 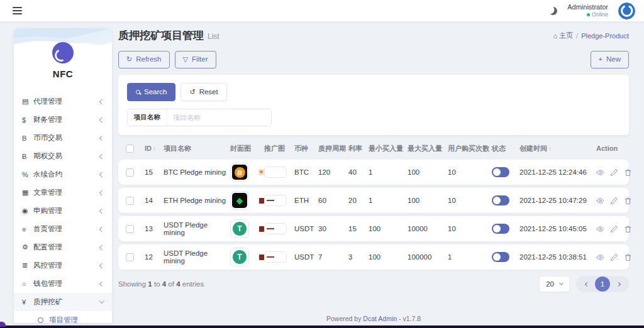 I want to click on breadcrumb: ⌂主页 / Pledge-Product, so click(x=591, y=35).